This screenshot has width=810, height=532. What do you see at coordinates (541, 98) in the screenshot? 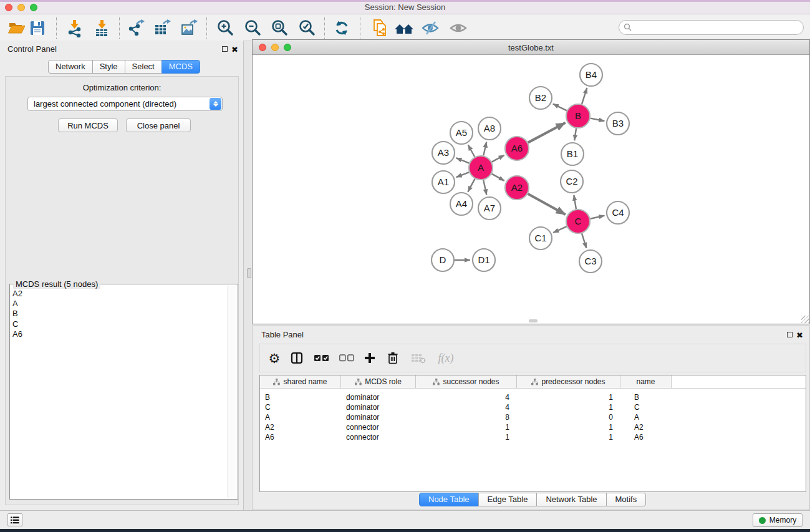
I see `graph-node: B2` at bounding box center [541, 98].